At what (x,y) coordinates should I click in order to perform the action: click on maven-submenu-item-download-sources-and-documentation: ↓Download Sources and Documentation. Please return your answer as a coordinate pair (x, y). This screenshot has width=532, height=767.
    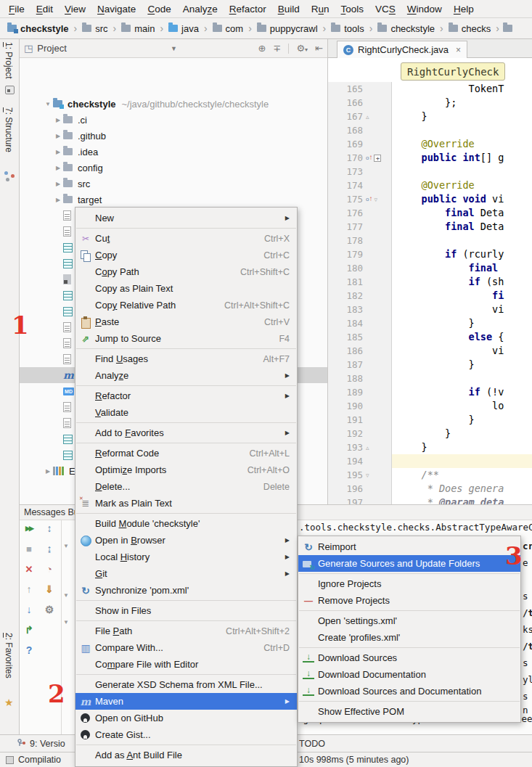
    Looking at the image, I should click on (409, 691).